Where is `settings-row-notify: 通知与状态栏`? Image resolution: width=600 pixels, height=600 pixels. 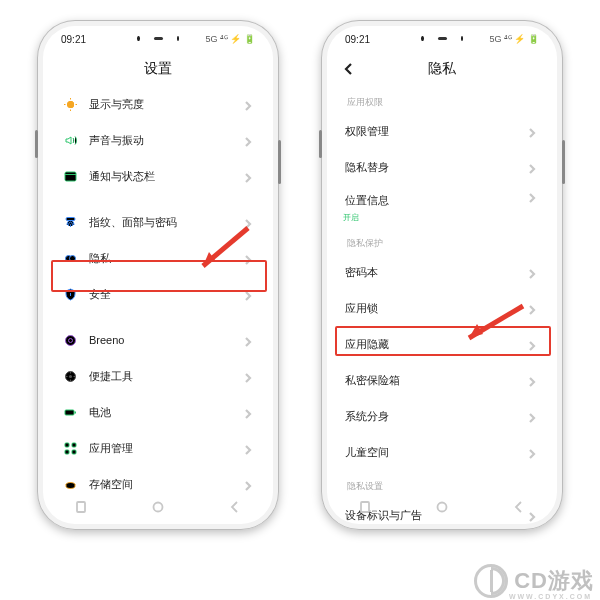 settings-row-notify: 通知与状态栏 is located at coordinates (158, 176).